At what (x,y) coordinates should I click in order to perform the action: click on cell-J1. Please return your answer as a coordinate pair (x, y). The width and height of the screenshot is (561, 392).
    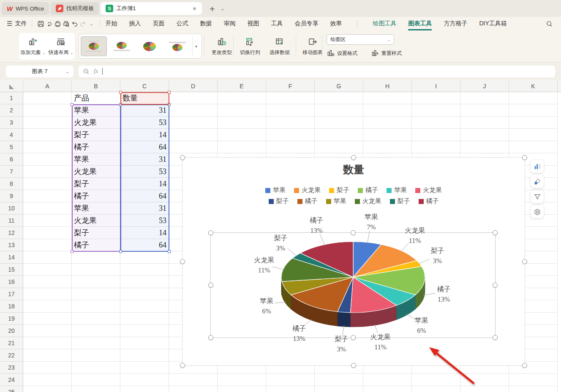
    Looking at the image, I should click on (485, 98).